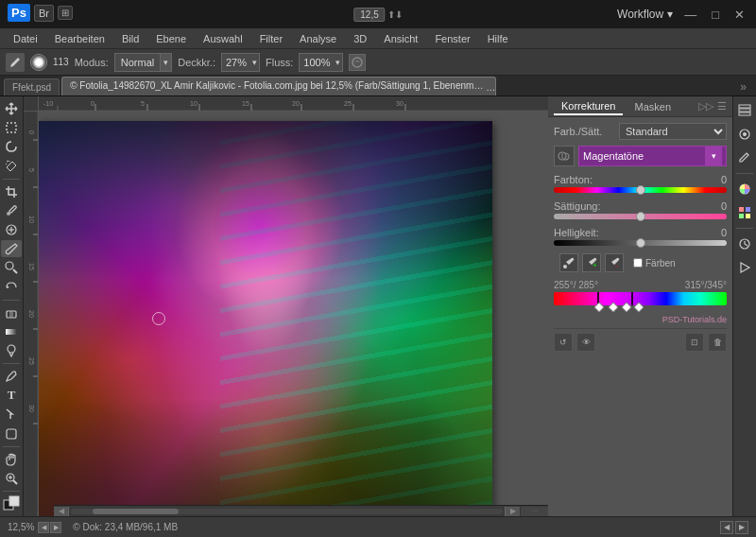  Describe the element at coordinates (512, 511) in the screenshot. I see `scroll-right-btn: ▶` at that location.